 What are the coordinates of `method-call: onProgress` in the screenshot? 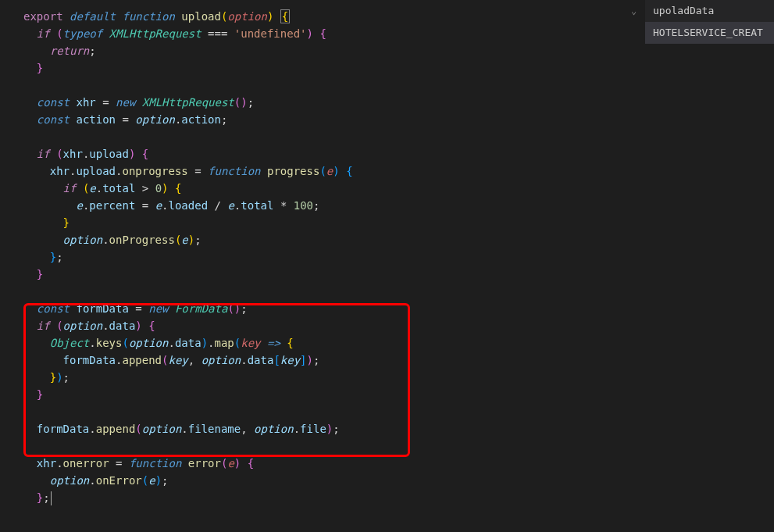 It's located at (142, 240).